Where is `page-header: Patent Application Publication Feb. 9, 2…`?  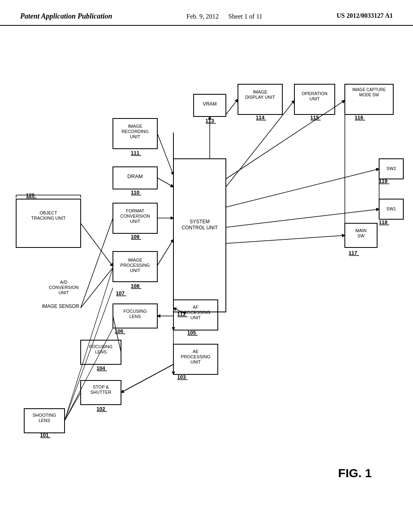
page-header: Patent Application Publication Feb. 9, 2… is located at coordinates (206, 13).